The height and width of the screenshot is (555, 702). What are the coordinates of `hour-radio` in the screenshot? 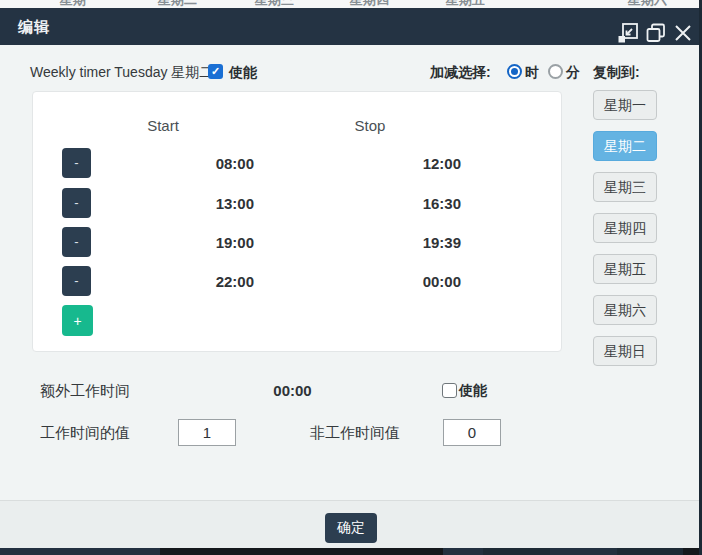 It's located at (514, 72).